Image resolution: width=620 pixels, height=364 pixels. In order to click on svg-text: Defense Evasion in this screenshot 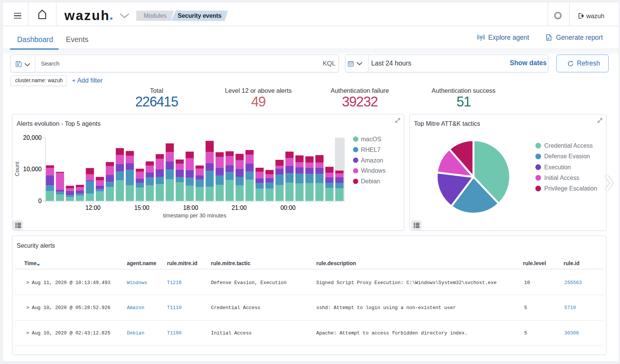, I will do `click(567, 156)`.